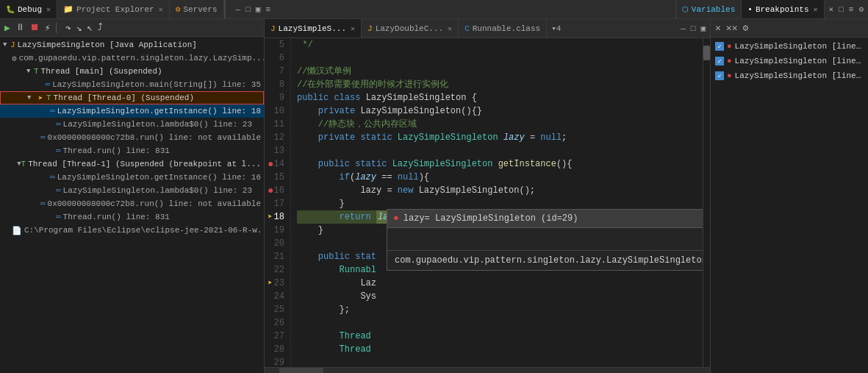 This screenshot has width=868, height=373. I want to click on right-restore-btn: ≡, so click(851, 10).